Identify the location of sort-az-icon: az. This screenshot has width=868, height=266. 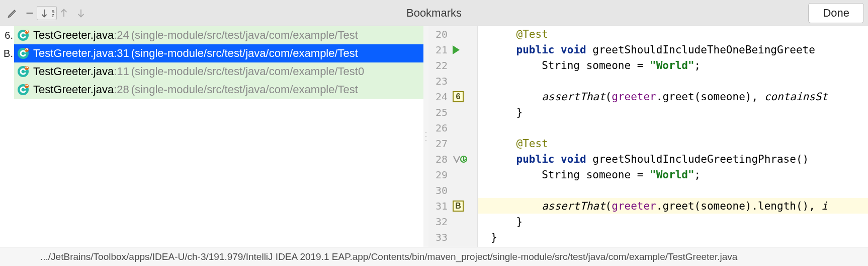
(47, 13).